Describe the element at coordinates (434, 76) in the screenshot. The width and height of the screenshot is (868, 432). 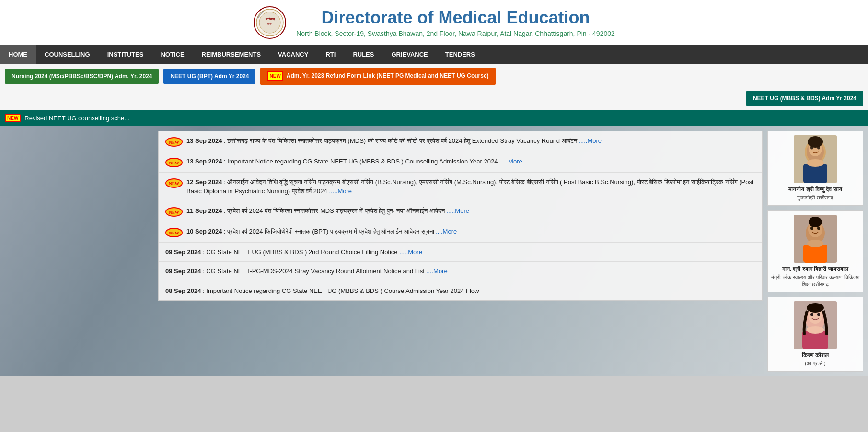
I see `announcement-bar-row1: Nursing 2024 (MSc/PBBSc/BSC/DPN) Adm. Yr…` at that location.